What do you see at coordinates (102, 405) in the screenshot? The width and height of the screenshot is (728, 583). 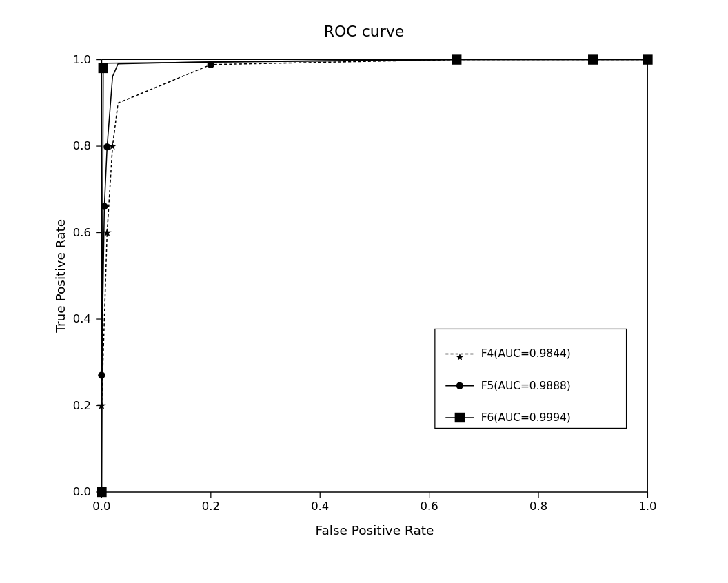 I see `f4-marker-1: ★` at bounding box center [102, 405].